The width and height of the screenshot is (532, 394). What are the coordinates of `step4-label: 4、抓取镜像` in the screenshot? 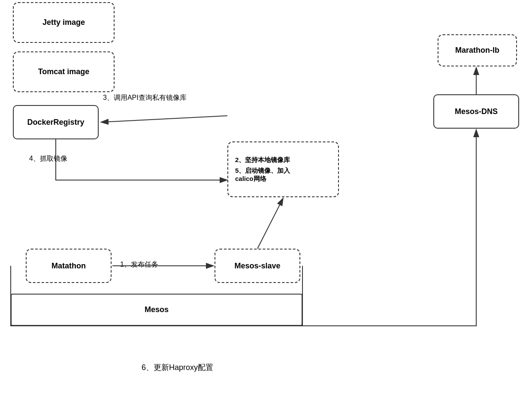 It's located at (48, 159).